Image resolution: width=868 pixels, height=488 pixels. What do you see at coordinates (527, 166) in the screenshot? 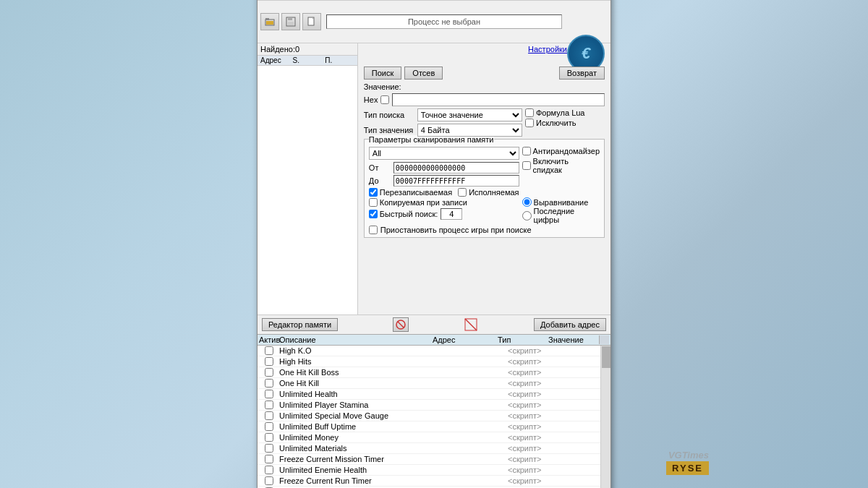
I see `speedhack-checkbox` at bounding box center [527, 166].